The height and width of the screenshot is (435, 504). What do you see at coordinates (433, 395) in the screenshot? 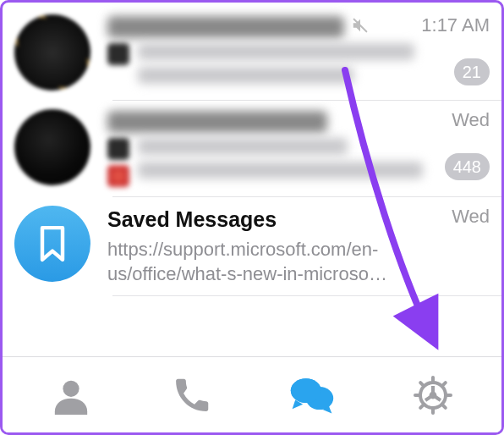
I see `gear-icon` at bounding box center [433, 395].